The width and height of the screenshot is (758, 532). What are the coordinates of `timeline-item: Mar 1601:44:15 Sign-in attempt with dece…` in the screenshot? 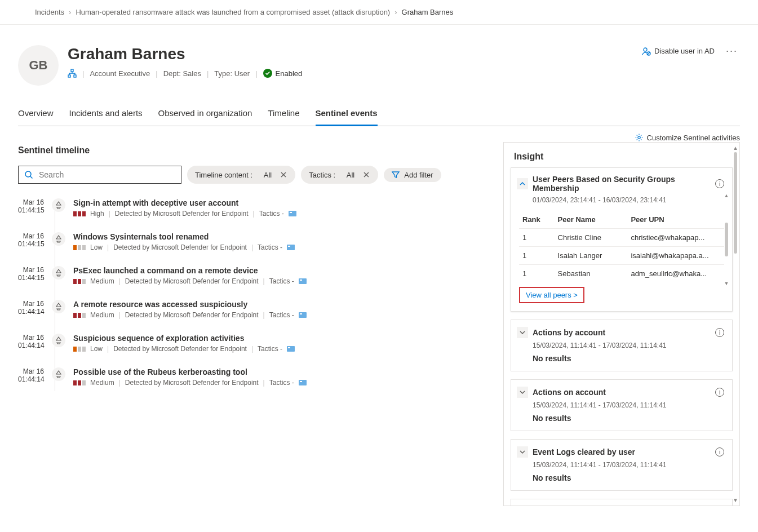 It's located at (252, 211).